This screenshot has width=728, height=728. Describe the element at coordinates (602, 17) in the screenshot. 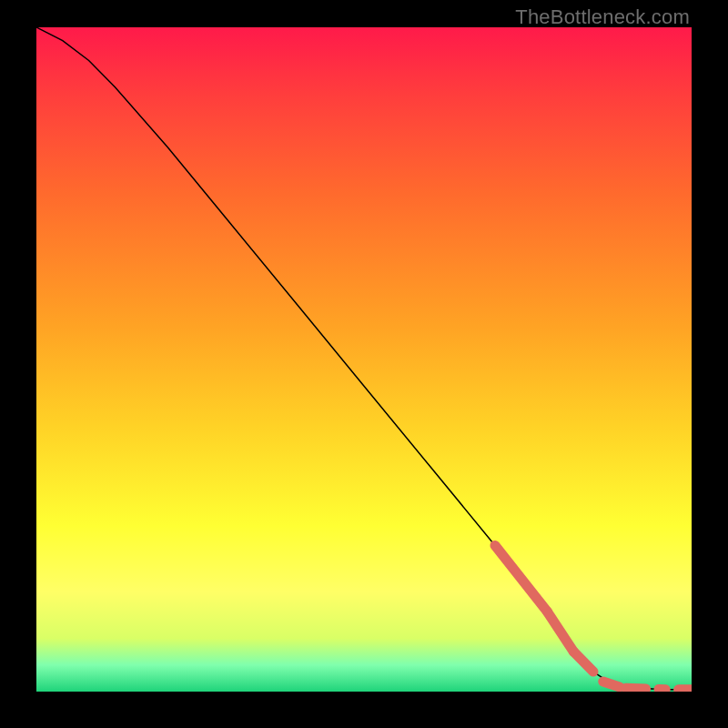

I see `watermark-label: TheBottleneck.com` at that location.